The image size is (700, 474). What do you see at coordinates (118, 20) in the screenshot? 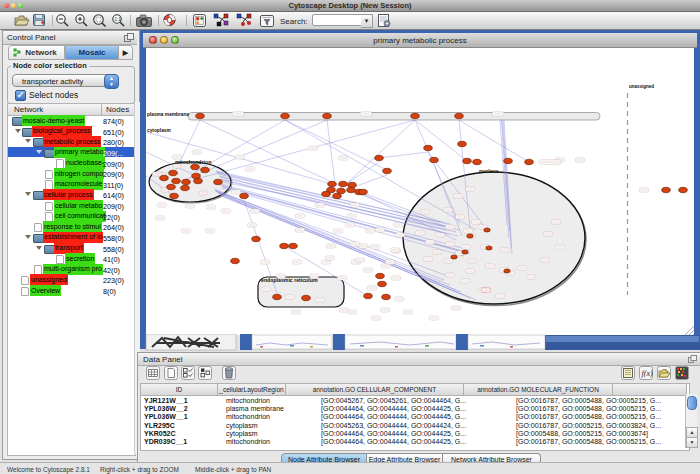
I see `svg-text: 1:1` at bounding box center [118, 20].